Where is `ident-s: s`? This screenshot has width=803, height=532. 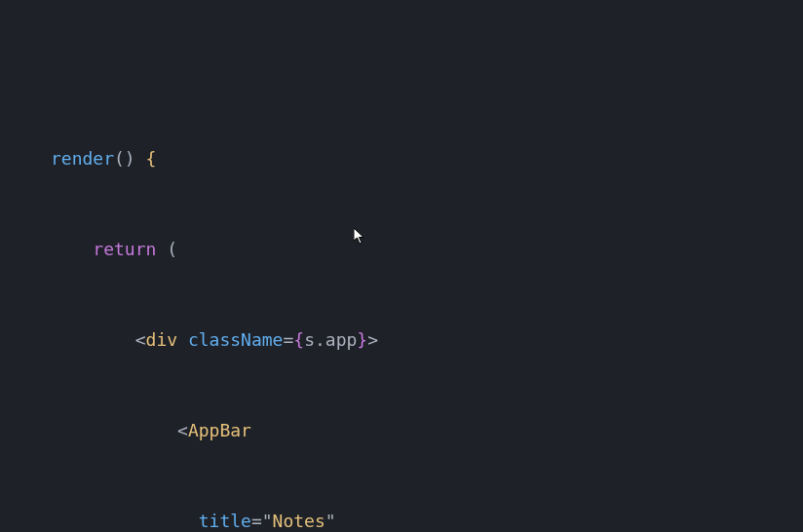
ident-s: s is located at coordinates (310, 339).